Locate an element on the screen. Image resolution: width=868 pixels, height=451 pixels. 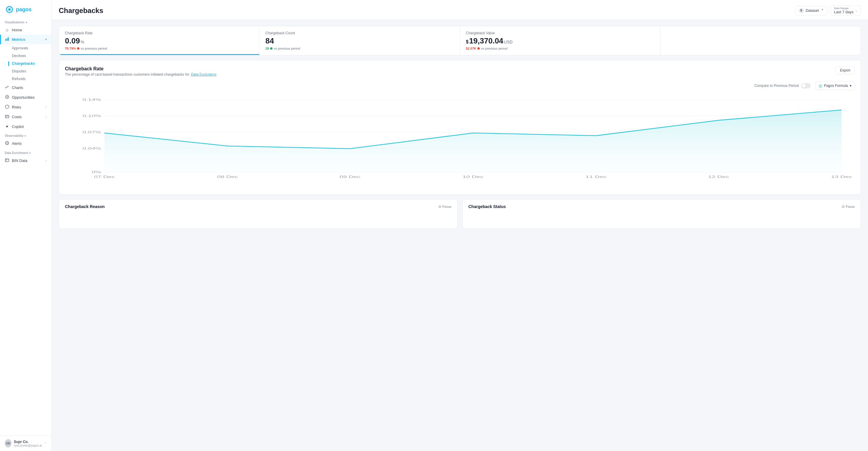
kpi-count-delta-dot is located at coordinates (272, 49).